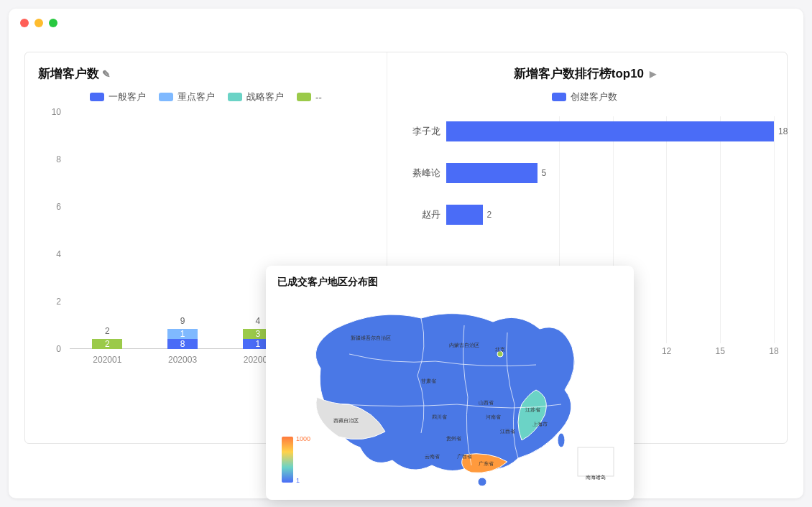 The width and height of the screenshot is (812, 507). Describe the element at coordinates (309, 97) in the screenshot. I see `legend-item: --` at that location.